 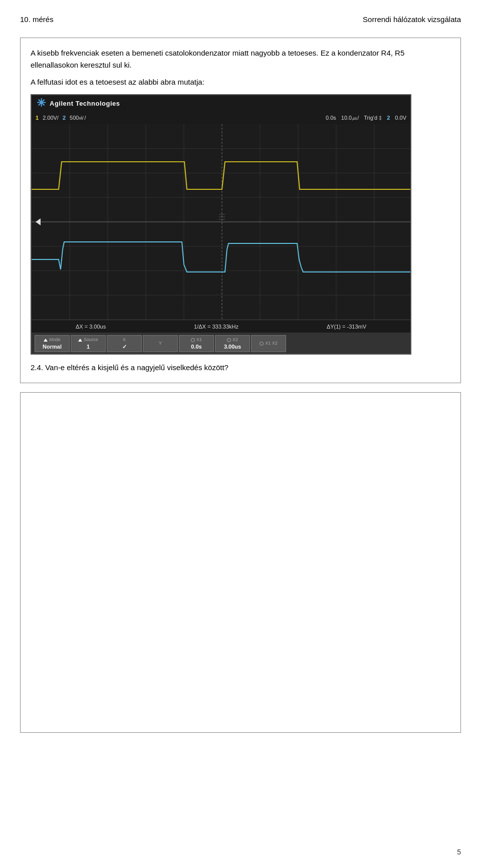 What do you see at coordinates (331, 118) in the screenshot?
I see `time-ref: 0.0s` at bounding box center [331, 118].